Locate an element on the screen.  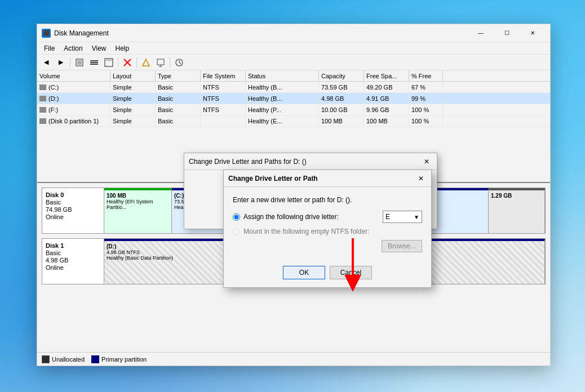
cell-volume: (Disk 0 partition 1) is located at coordinates (74, 121).